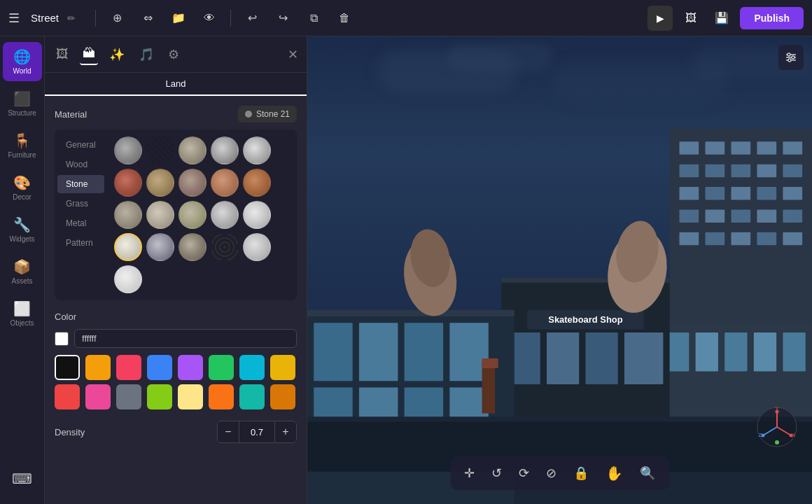  I want to click on panel-close-button: ✕, so click(293, 55).